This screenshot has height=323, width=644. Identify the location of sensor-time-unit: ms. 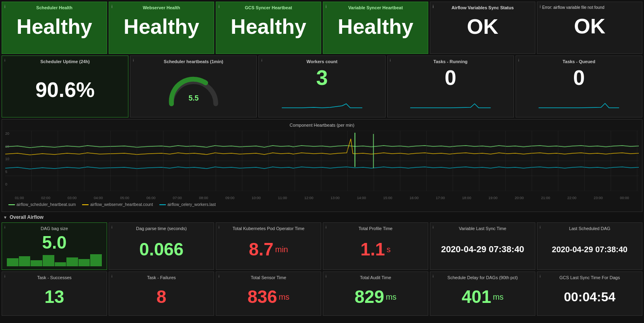
(284, 297).